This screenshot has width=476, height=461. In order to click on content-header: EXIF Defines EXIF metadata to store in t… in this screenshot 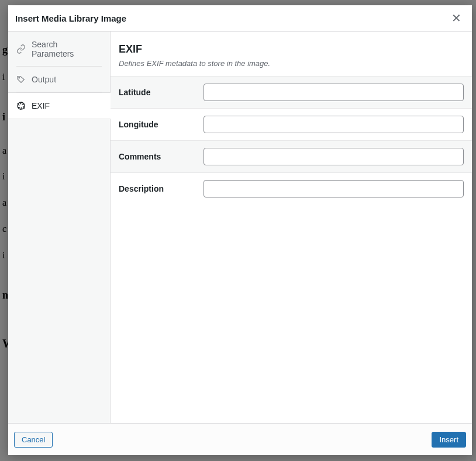, I will do `click(291, 54)`.